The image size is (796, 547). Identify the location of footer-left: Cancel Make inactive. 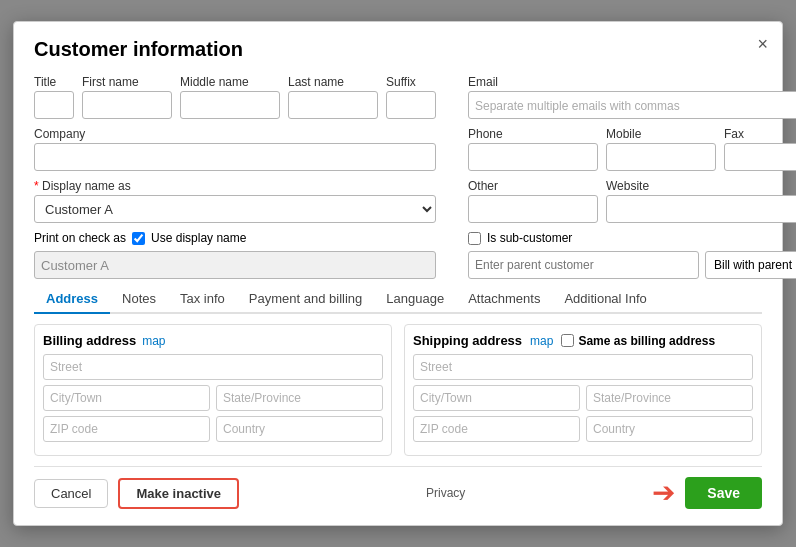
(136, 494).